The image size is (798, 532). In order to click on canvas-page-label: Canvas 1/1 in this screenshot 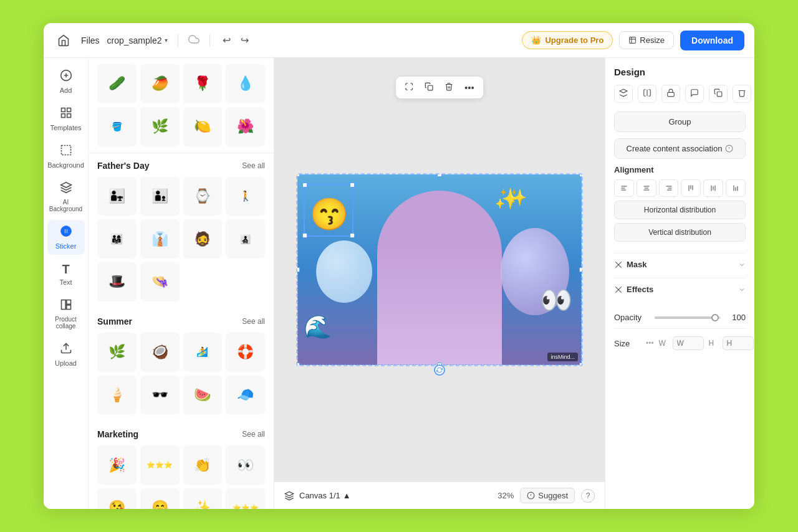, I will do `click(320, 496)`.